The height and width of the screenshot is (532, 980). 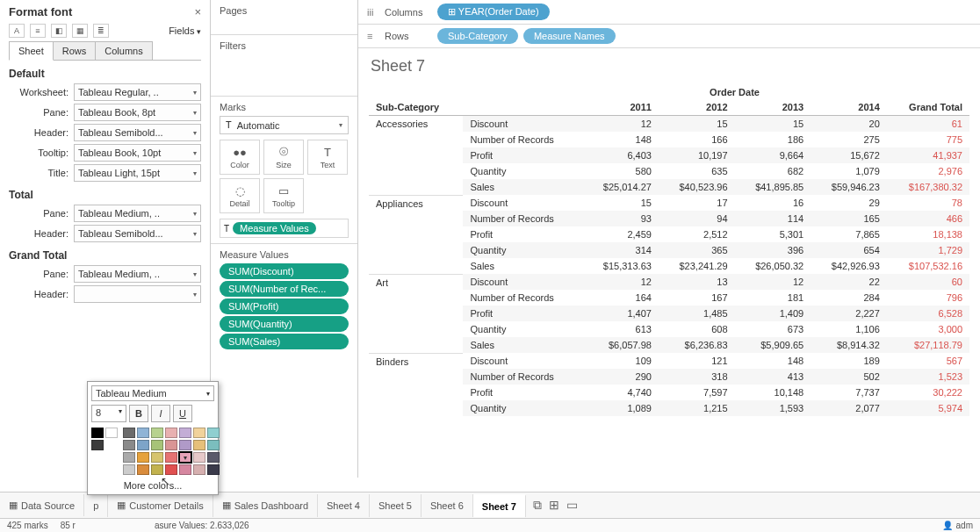 I want to click on measure-value-pill: SUM(Sales), so click(x=285, y=341).